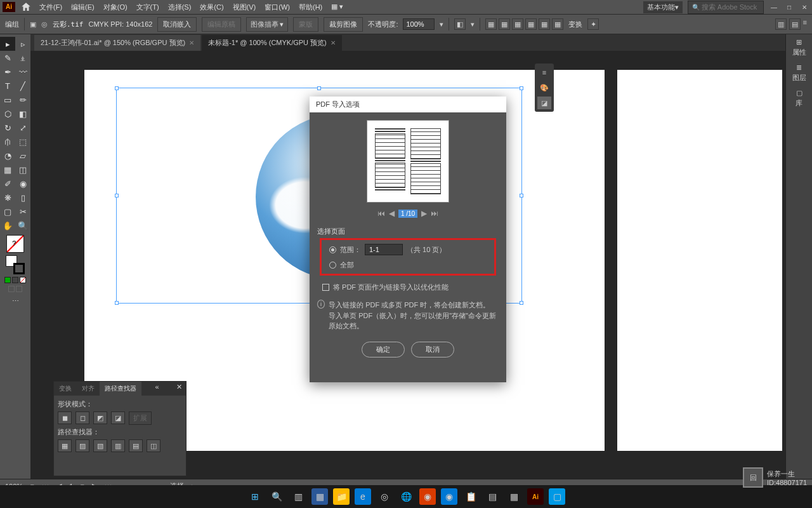 The image size is (812, 508). I want to click on fill-stroke-swatch, so click(15, 265).